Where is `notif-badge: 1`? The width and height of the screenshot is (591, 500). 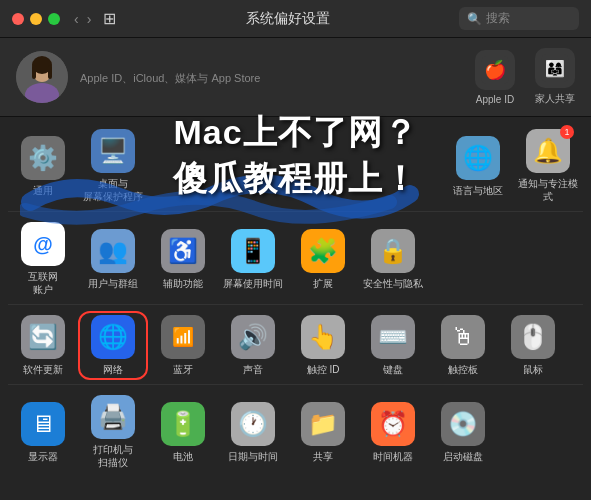
notif-badge: 1 is located at coordinates (567, 132).